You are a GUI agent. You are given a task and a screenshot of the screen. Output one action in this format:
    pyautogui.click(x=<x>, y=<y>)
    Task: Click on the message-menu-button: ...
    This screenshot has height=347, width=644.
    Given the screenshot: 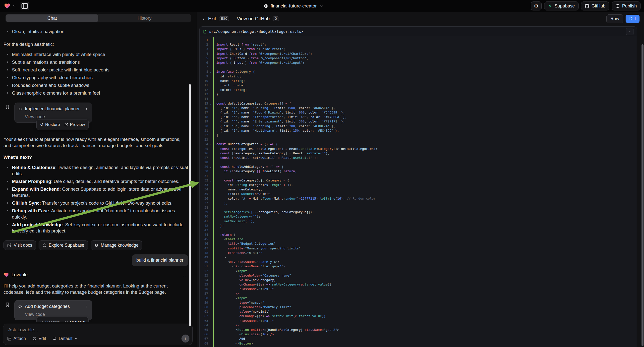 What is the action you would take?
    pyautogui.click(x=186, y=274)
    